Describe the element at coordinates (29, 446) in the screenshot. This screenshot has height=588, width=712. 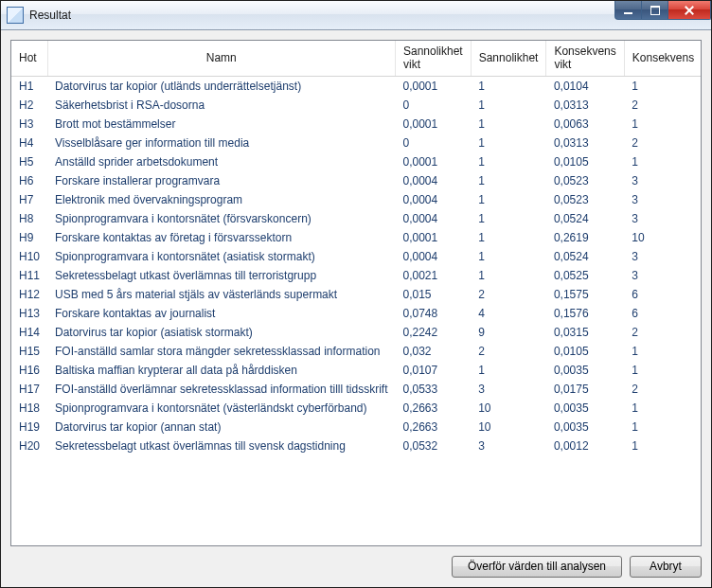
I see `cell-hot: H20` at that location.